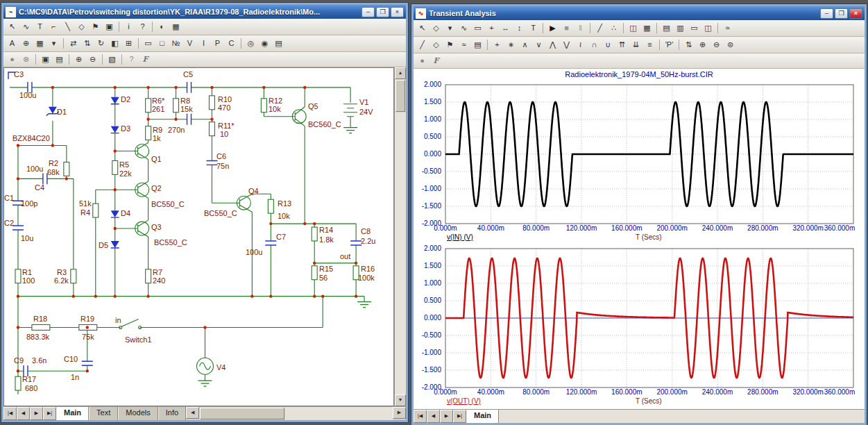 Image resolution: width=868 pixels, height=425 pixels. What do you see at coordinates (622, 44) in the screenshot?
I see `global-high-icon: ⇈` at bounding box center [622, 44].